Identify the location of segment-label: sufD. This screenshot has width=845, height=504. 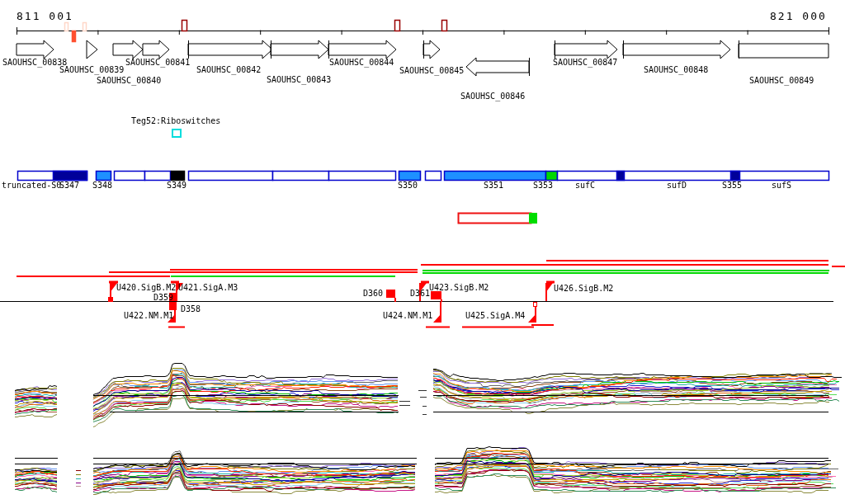
(677, 185).